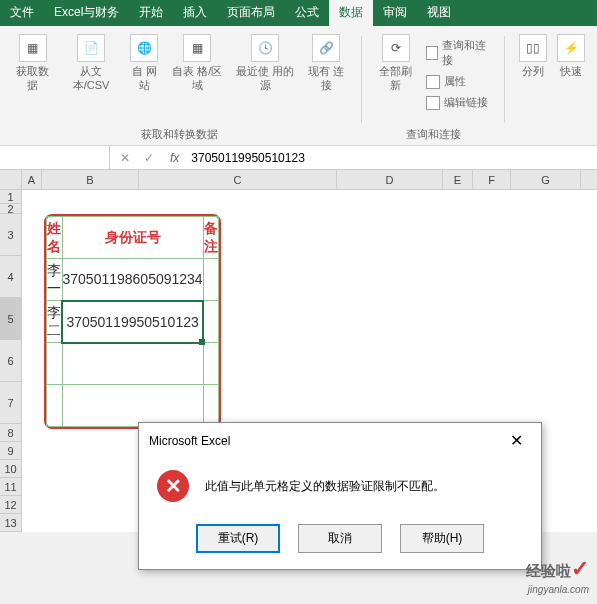  Describe the element at coordinates (11, 403) in the screenshot. I see `row-header: 7` at that location.